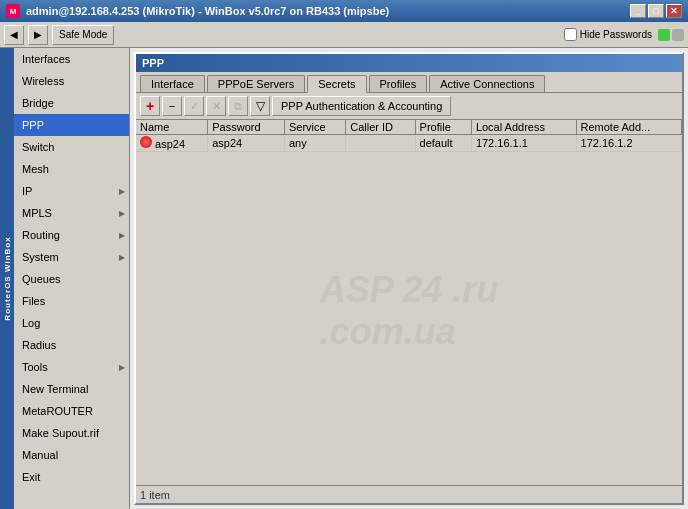 The width and height of the screenshot is (688, 509). I want to click on secrets-table: Name Password Service Caller ID Profile …, so click(409, 136).